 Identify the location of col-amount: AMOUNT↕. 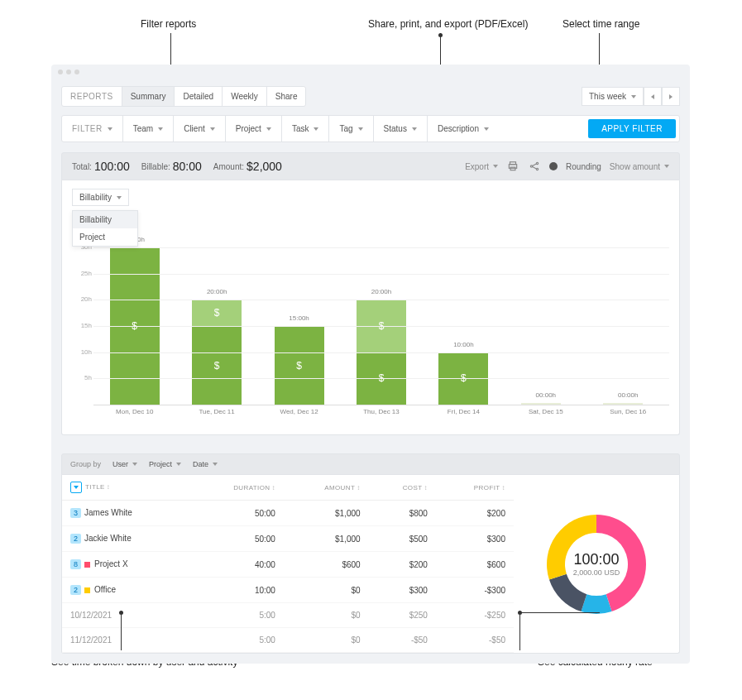
(326, 488).